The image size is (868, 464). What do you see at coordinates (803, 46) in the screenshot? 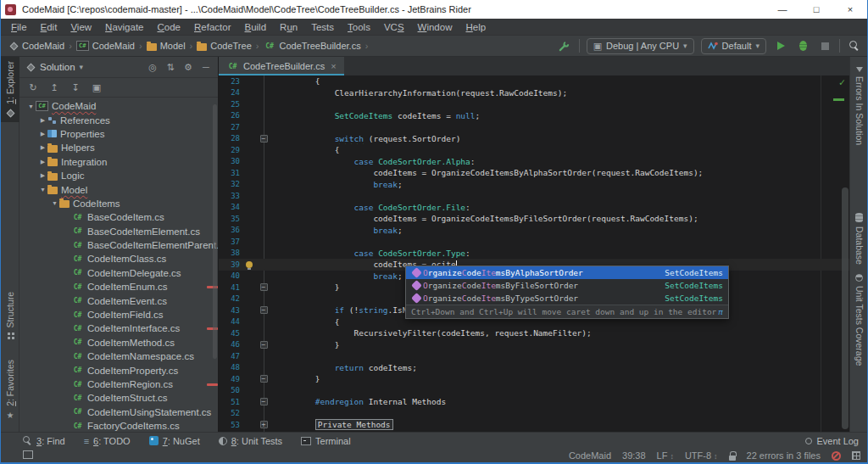
I see `debug-button` at bounding box center [803, 46].